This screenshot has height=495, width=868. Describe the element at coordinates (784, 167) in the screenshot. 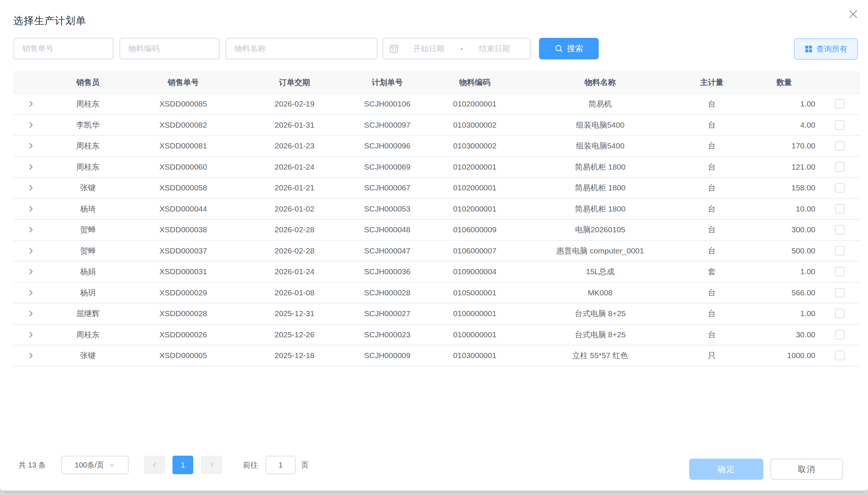

I see `cell-qty: 121.00` at that location.